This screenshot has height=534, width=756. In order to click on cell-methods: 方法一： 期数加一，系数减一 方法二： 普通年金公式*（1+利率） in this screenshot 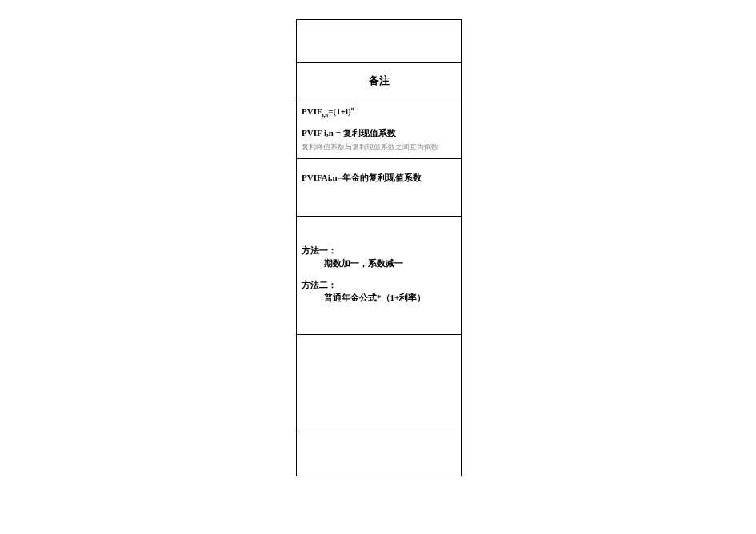, I will do `click(379, 276)`.